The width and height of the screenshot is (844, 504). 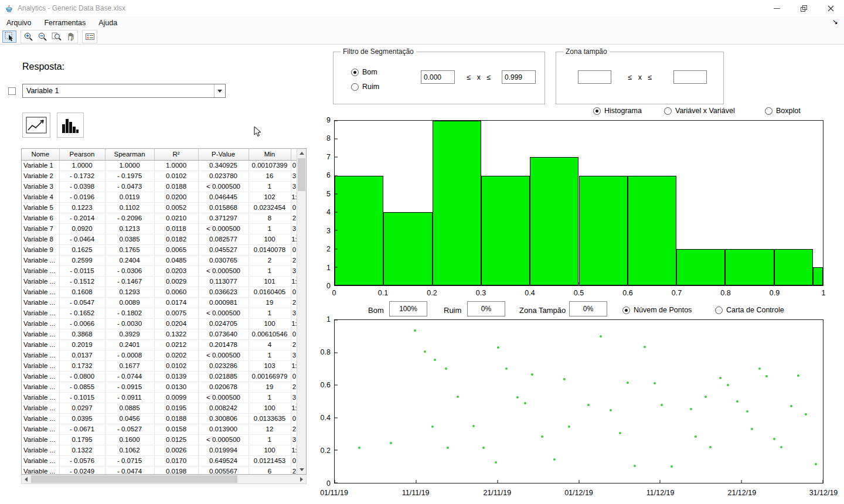 I want to click on table-cell: 0.1213, so click(x=130, y=229).